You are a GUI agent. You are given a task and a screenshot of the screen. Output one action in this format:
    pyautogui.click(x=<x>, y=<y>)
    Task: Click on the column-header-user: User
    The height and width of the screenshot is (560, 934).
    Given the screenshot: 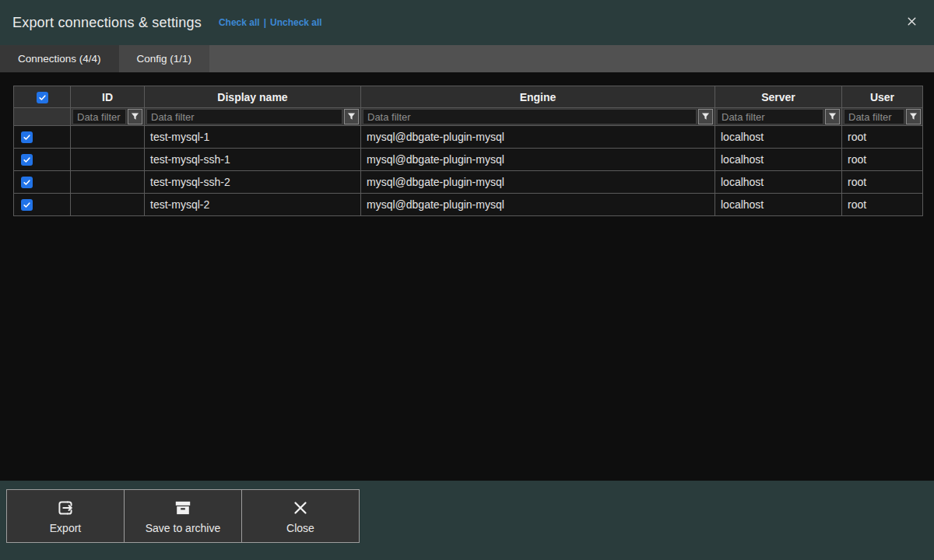 What is the action you would take?
    pyautogui.click(x=883, y=97)
    